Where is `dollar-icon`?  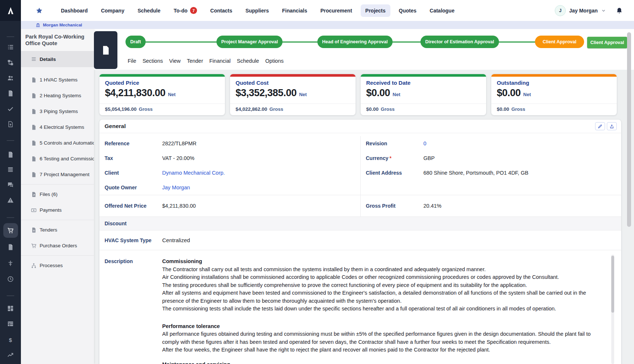
dollar-icon is located at coordinates (10, 340).